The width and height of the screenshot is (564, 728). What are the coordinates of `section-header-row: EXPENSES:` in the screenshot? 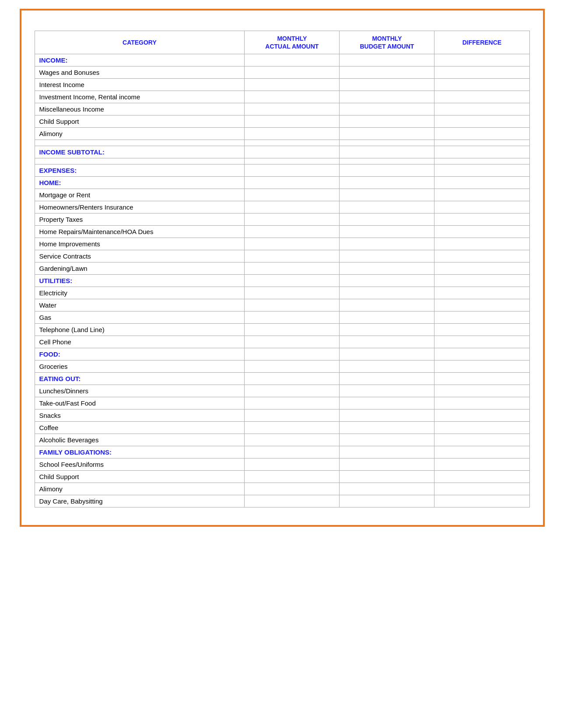 It's located at (282, 171).